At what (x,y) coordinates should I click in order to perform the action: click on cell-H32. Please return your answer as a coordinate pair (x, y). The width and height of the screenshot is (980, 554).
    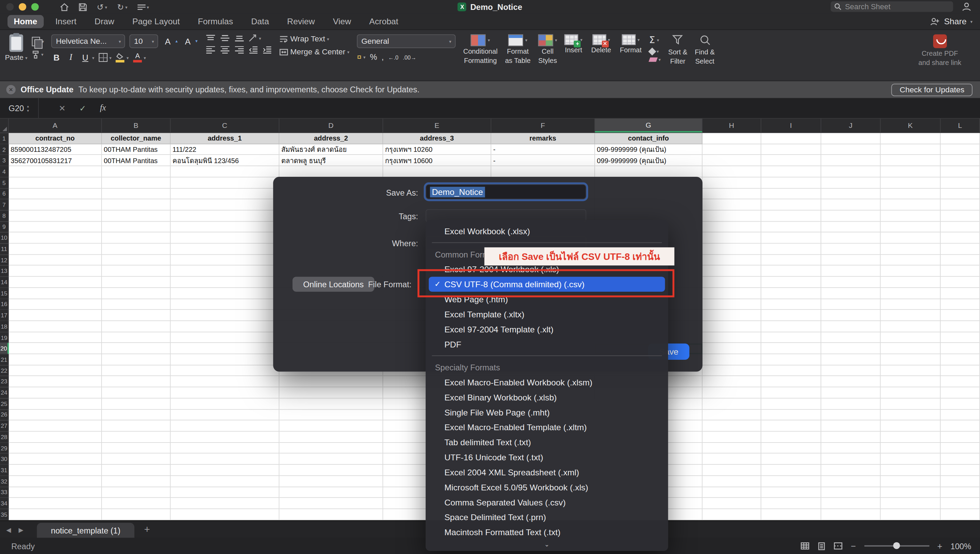
    Looking at the image, I should click on (732, 481).